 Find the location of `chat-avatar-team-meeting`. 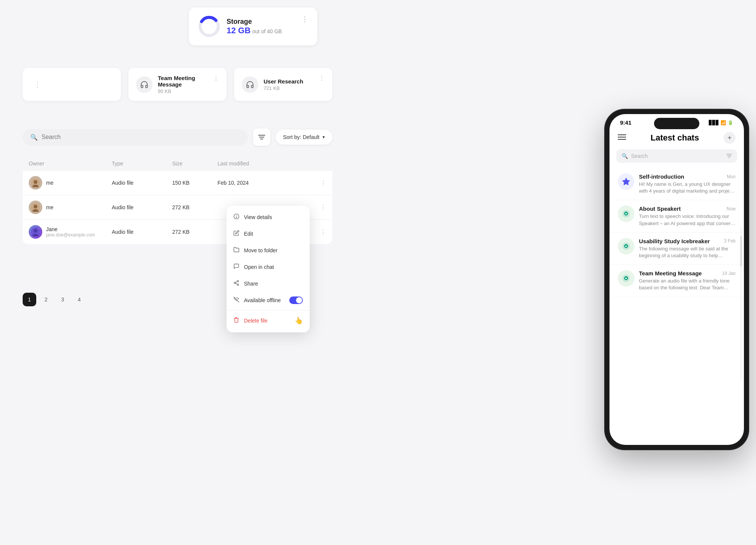

chat-avatar-team-meeting is located at coordinates (626, 278).